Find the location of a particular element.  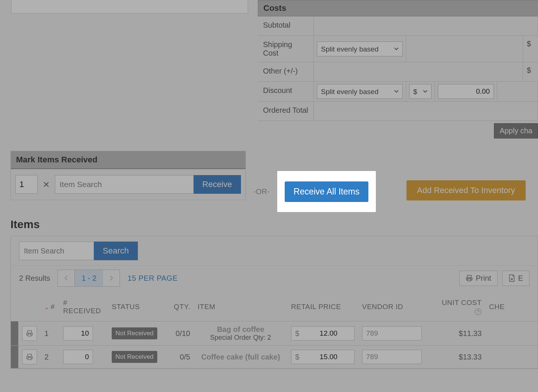

per-page-link: 15 PER PAGE is located at coordinates (152, 279).